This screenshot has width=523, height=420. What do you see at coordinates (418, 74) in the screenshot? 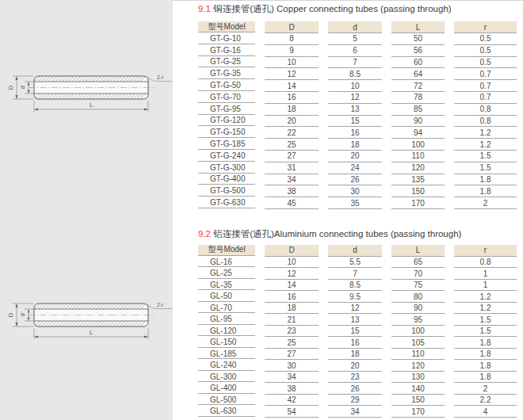
I see `spec-value-cell: 64` at bounding box center [418, 74].